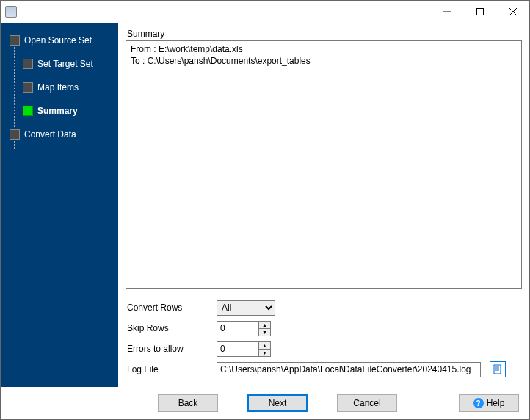  What do you see at coordinates (498, 369) in the screenshot?
I see `document-icon` at bounding box center [498, 369].